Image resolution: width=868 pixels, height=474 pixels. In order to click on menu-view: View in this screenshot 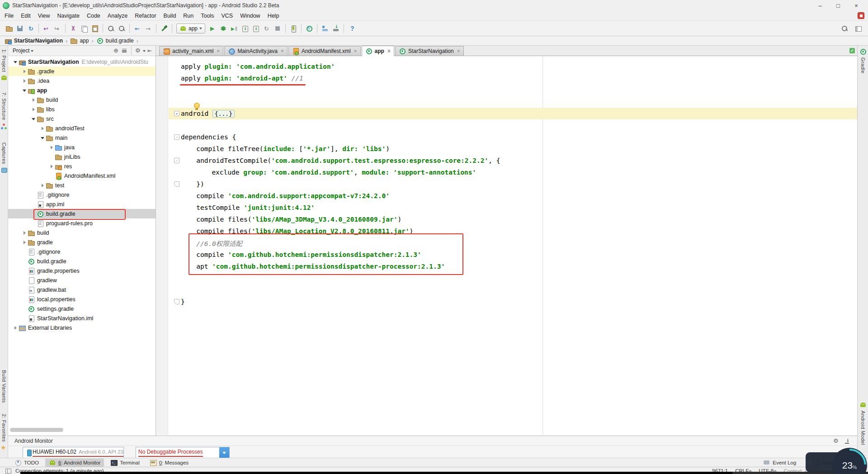, I will do `click(44, 16)`.